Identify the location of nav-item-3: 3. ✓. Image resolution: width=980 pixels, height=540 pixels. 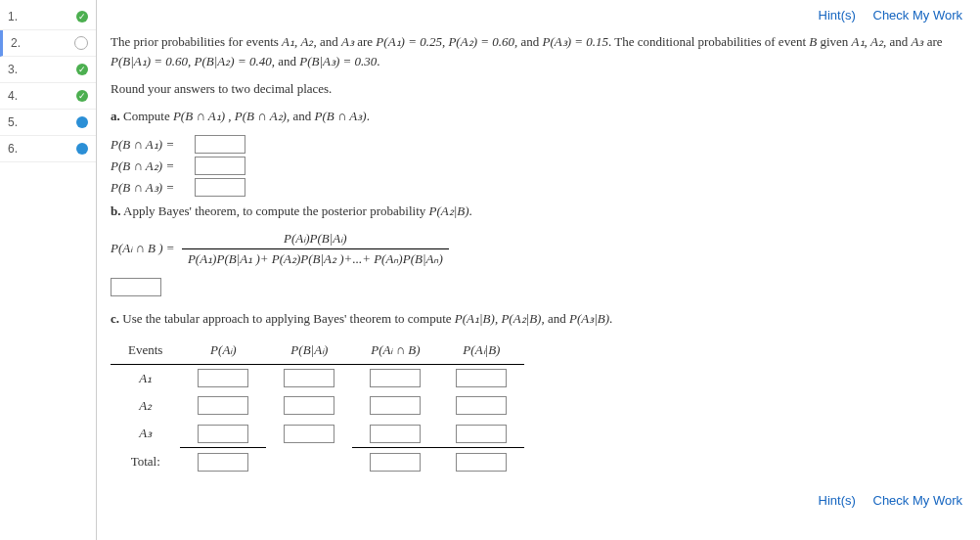
(48, 70).